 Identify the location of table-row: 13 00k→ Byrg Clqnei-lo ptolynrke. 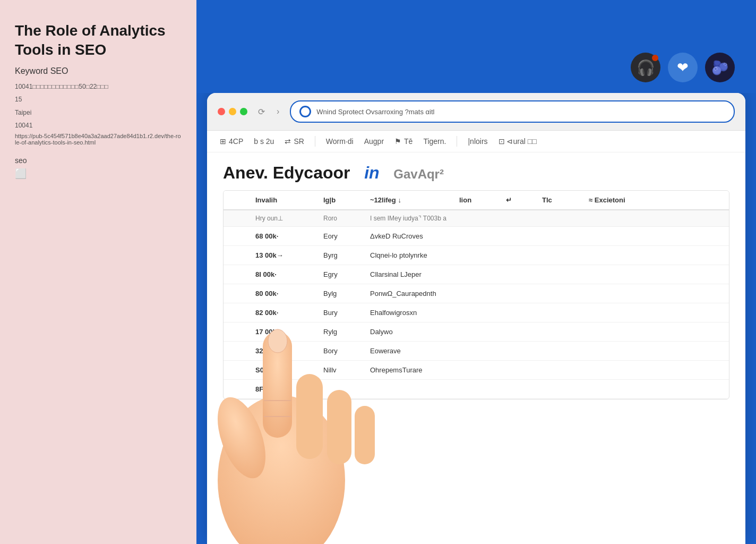
(476, 256).